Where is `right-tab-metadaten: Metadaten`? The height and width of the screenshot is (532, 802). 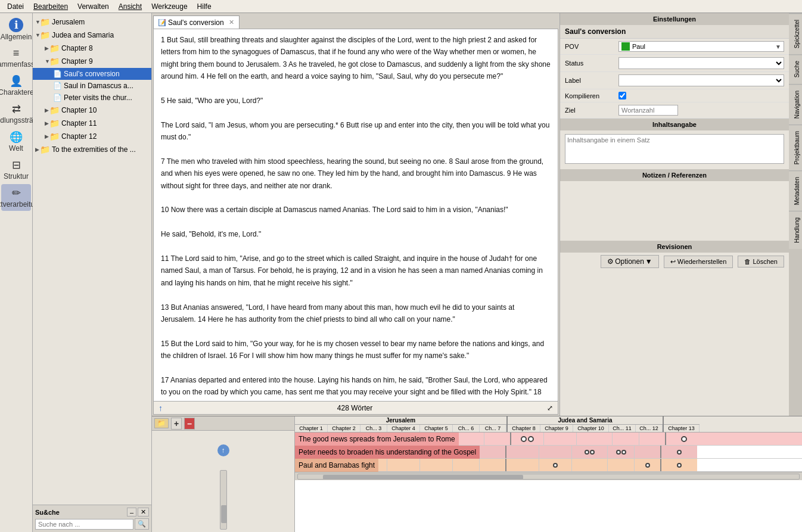
right-tab-metadaten: Metadaten is located at coordinates (795, 191).